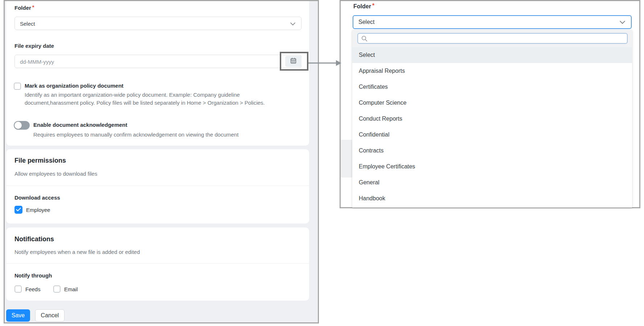  What do you see at coordinates (492, 167) in the screenshot?
I see `dropdown-option: Employee Certificates` at bounding box center [492, 167].